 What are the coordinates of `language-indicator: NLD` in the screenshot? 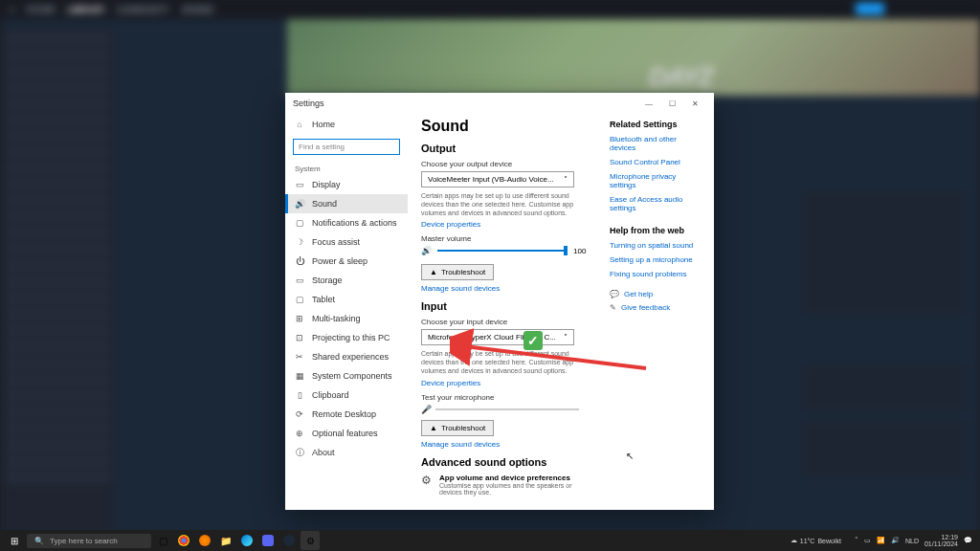 It's located at (912, 541).